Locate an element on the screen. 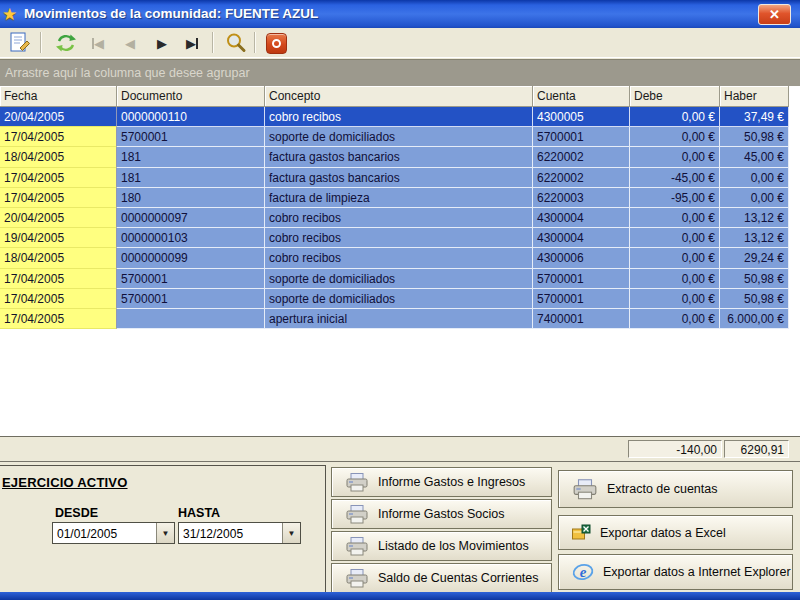 This screenshot has width=800, height=600. cell-documento: 0000000097 is located at coordinates (191, 218).